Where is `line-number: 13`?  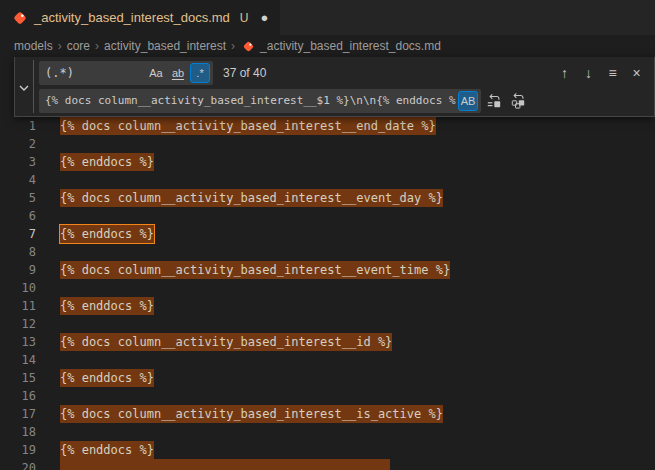
line-number: 13 is located at coordinates (24, 342).